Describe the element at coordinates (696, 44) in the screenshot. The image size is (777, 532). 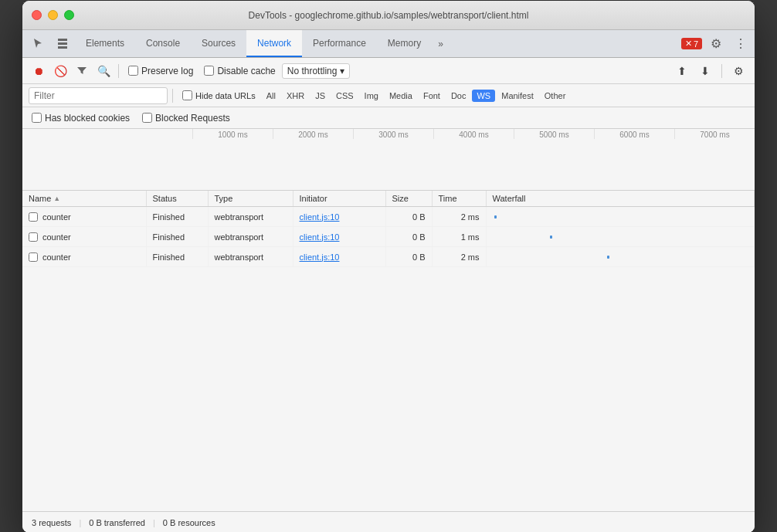
I see `error-count: 7` at that location.